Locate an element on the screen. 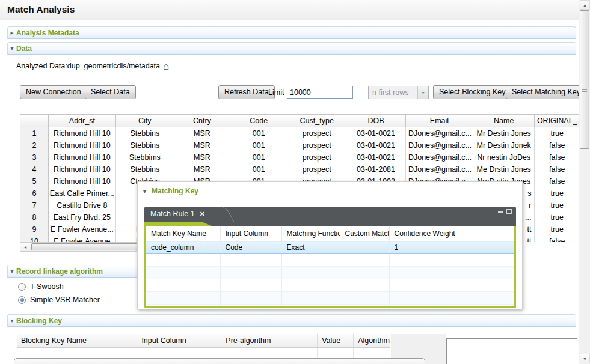 Image resolution: width=590 pixels, height=364 pixels. cell: Exact is located at coordinates (310, 247).